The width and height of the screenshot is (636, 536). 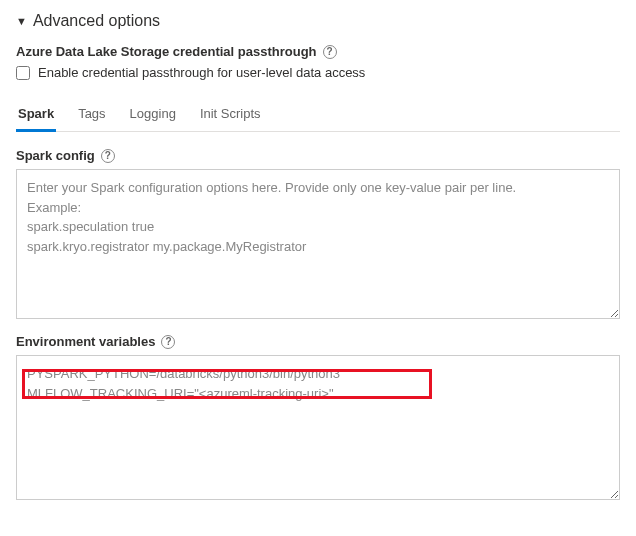 What do you see at coordinates (153, 115) in the screenshot?
I see `tab-logging: Logging` at bounding box center [153, 115].